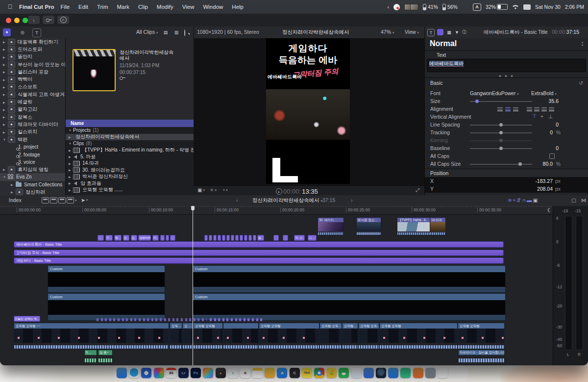 This screenshot has width=588, height=382. I want to click on browser-name-header: Name, so click(129, 124).